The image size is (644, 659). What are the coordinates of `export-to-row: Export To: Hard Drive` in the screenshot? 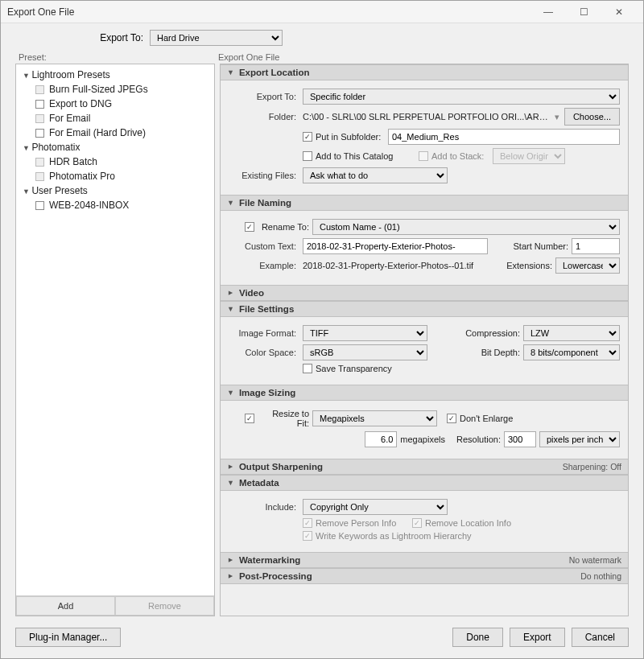 It's located at (322, 38).